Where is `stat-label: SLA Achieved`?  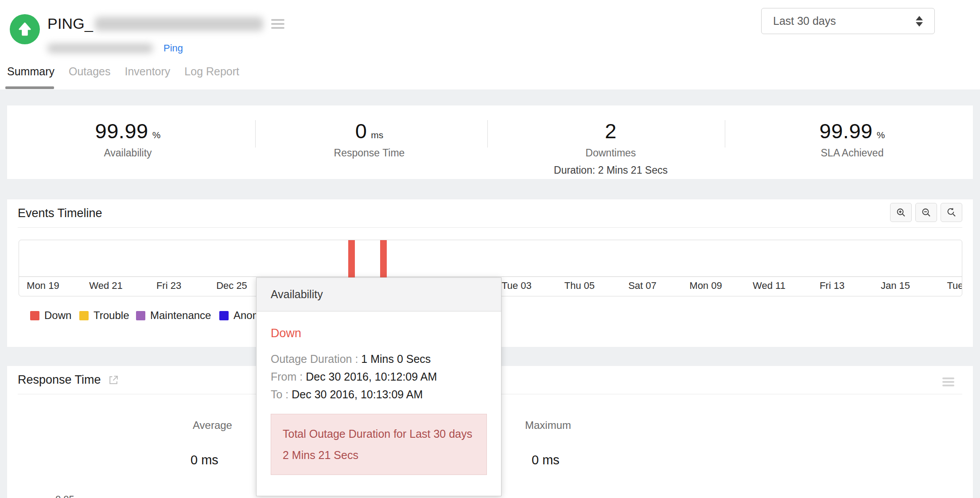
stat-label: SLA Achieved is located at coordinates (852, 153).